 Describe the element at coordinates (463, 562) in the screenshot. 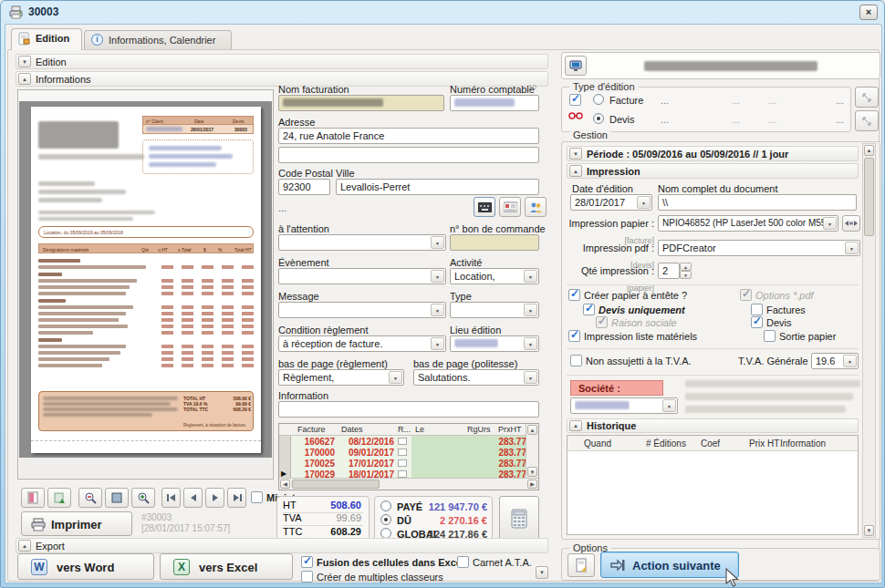

I see `carnet-ata-checkbox` at that location.